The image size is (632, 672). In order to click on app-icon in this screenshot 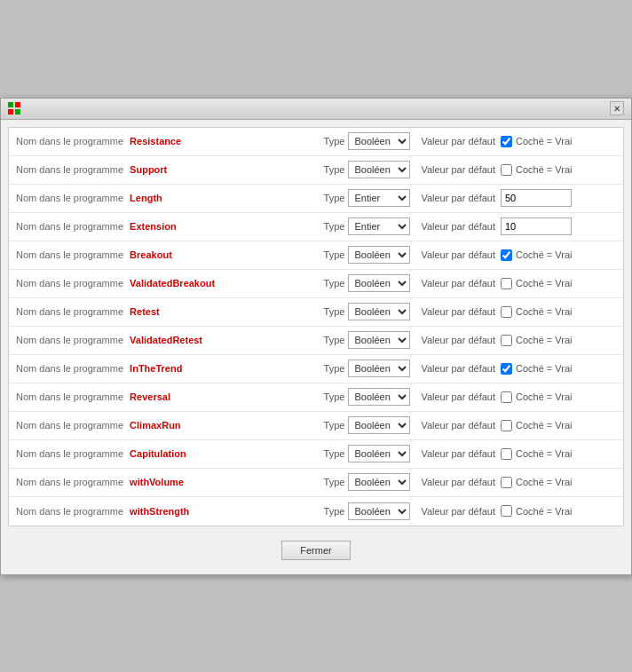, I will do `click(14, 108)`.